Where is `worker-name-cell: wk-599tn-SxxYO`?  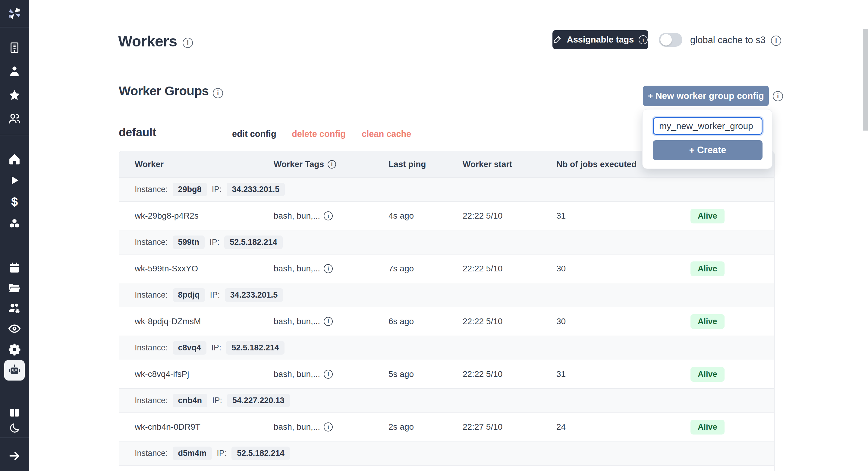
worker-name-cell: wk-599tn-SxxYO is located at coordinates (204, 269).